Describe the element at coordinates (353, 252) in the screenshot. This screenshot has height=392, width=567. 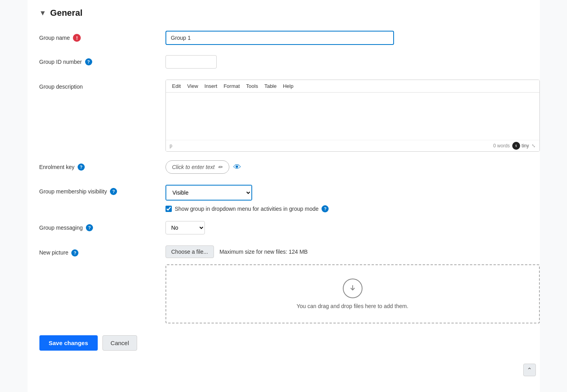
I see `file-upload-row: Choose a file... Maximum size for new fi…` at that location.